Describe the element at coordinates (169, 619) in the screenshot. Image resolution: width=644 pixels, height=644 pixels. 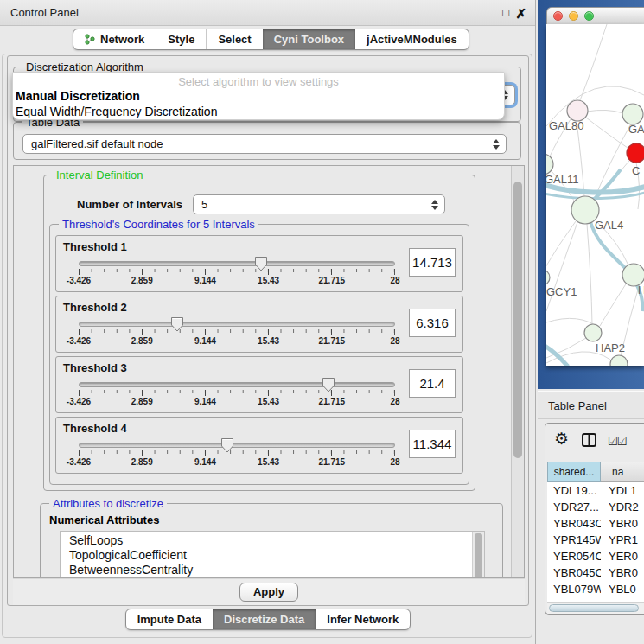
I see `tab-impute-data: Impute Data` at that location.